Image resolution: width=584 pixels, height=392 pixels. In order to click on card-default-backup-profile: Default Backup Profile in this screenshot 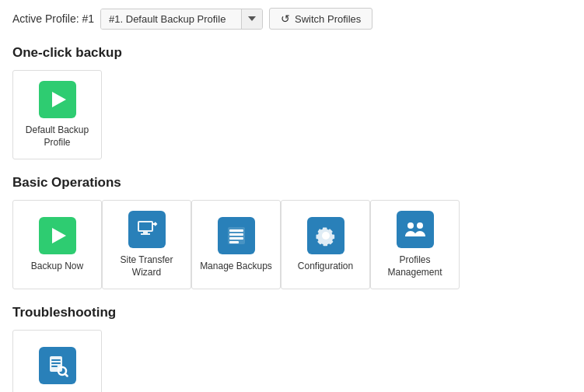, I will do `click(58, 115)`.